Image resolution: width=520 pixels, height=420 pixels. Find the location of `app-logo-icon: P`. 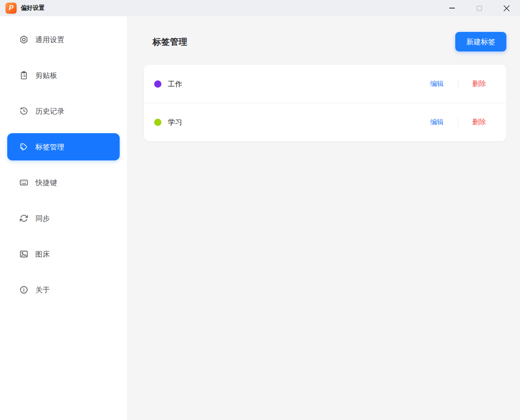

app-logo-icon: P is located at coordinates (11, 8).